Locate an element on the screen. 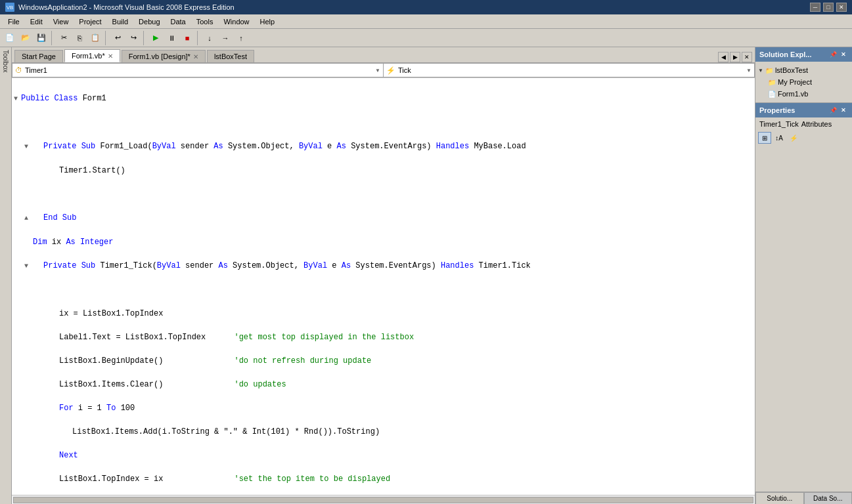 This screenshot has height=504, width=852. menu-file: File is located at coordinates (14, 22).